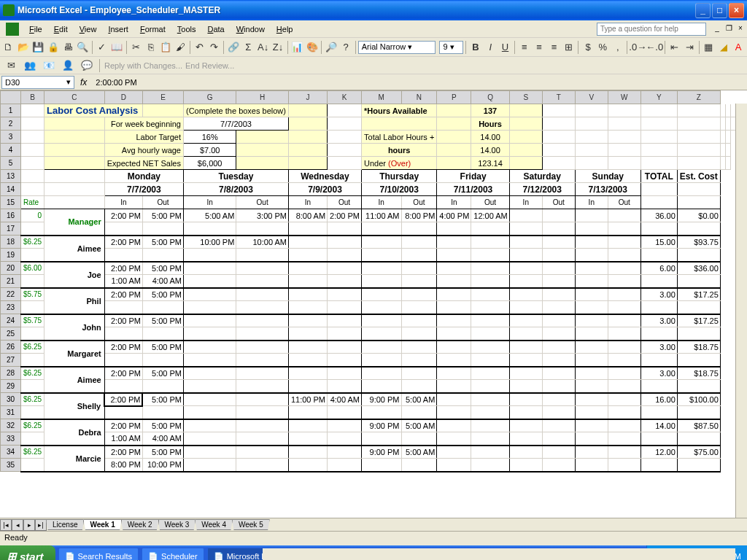 This screenshot has height=560, width=747. Describe the element at coordinates (588, 47) in the screenshot. I see `currency-icon: $` at that location.